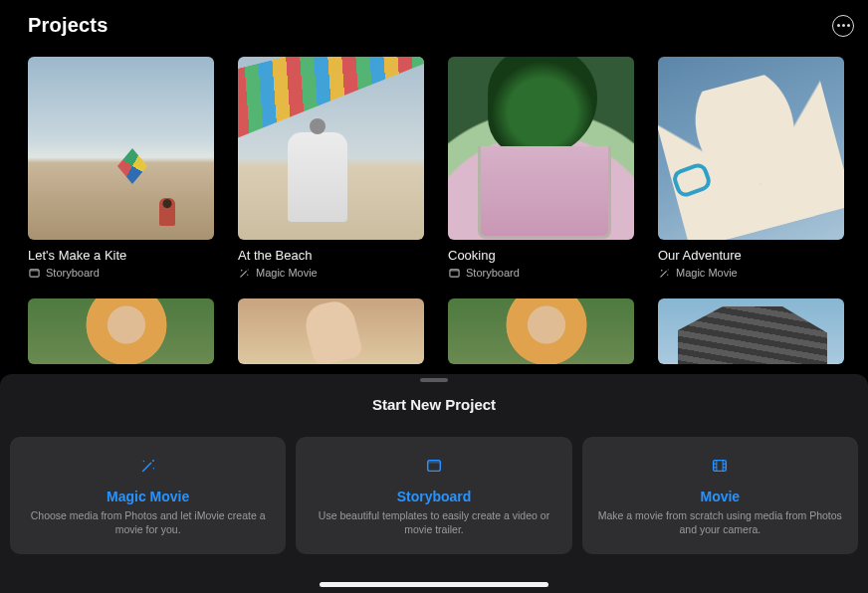 The width and height of the screenshot is (868, 593). Describe the element at coordinates (330, 167) in the screenshot. I see `project-item: At the Beach Magic Movie` at that location.